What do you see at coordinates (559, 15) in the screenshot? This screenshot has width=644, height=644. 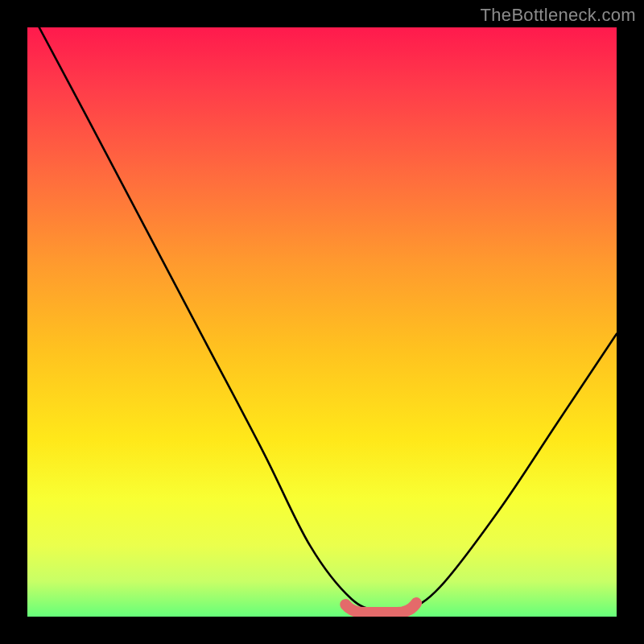 I see `watermark-text: TheBottleneck.com` at bounding box center [559, 15].